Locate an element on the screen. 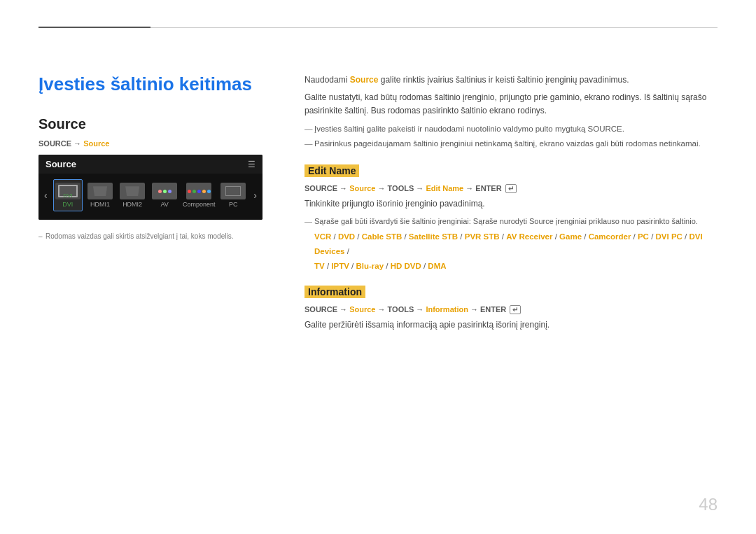  top-decorative-lines is located at coordinates (378, 27).